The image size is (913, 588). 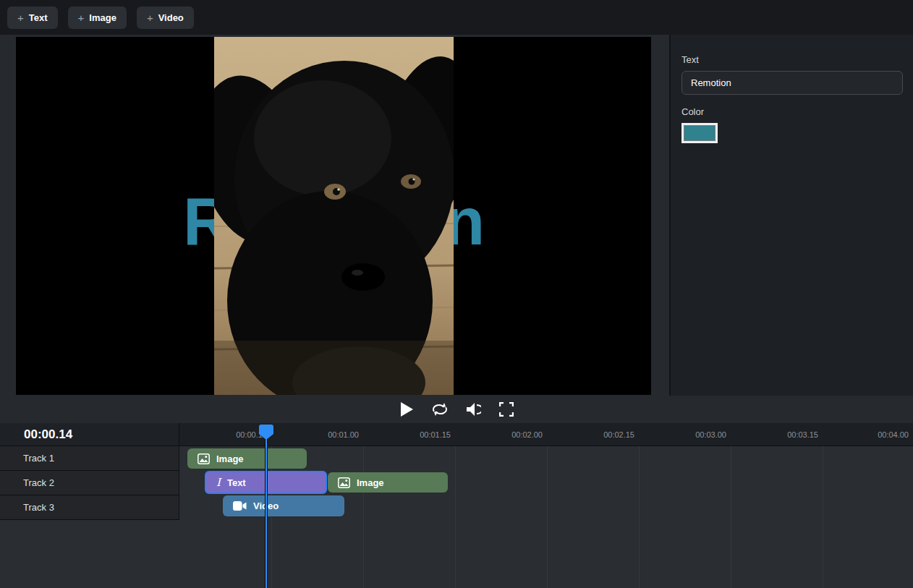 I want to click on playhead-line, so click(x=266, y=510).